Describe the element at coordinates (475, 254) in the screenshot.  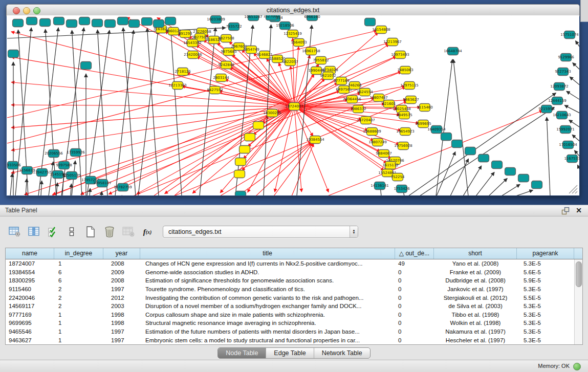
I see `column-header-short: short` at that location.